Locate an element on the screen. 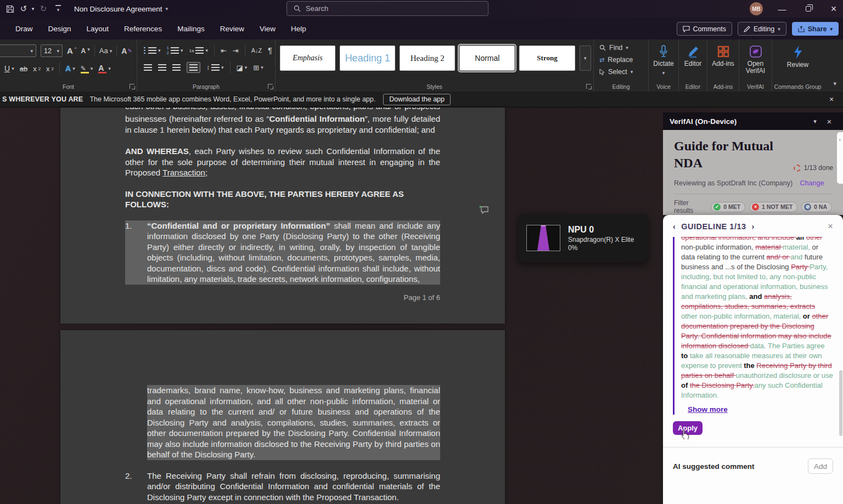 The height and width of the screenshot is (504, 843). comment-icon is located at coordinates (686, 29).